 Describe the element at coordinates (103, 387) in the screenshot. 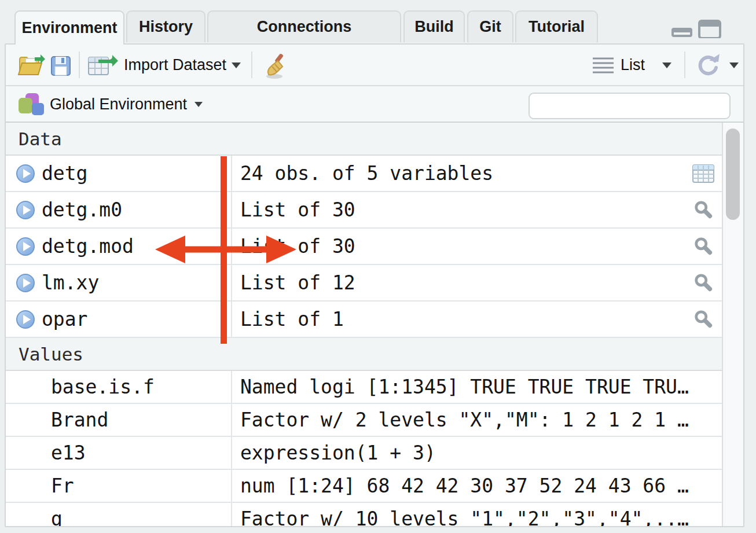

I see `object-name: base.is.f` at that location.